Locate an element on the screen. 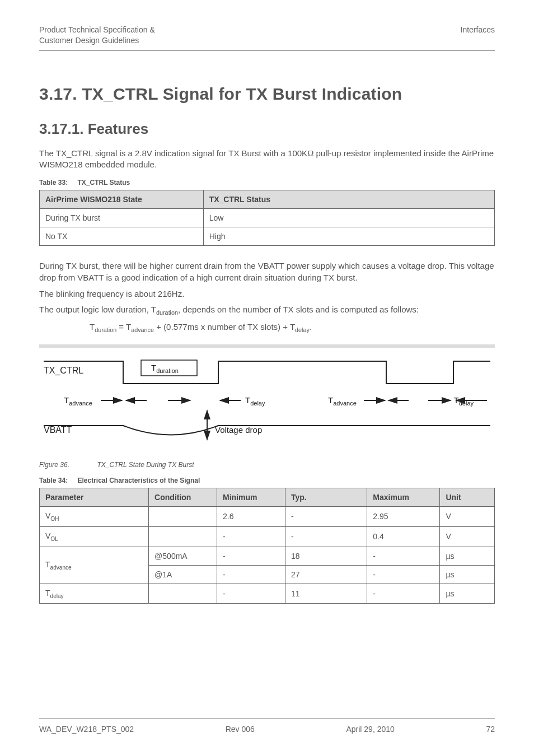 This screenshot has height=756, width=534. figure36-caption-text: TX_CTRL State During TX Burst is located at coordinates (146, 465).